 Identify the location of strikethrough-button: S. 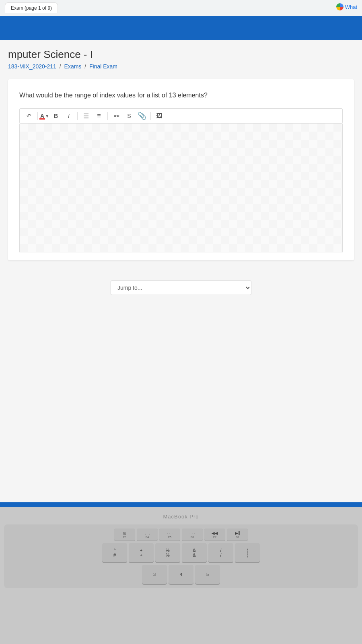
(129, 116).